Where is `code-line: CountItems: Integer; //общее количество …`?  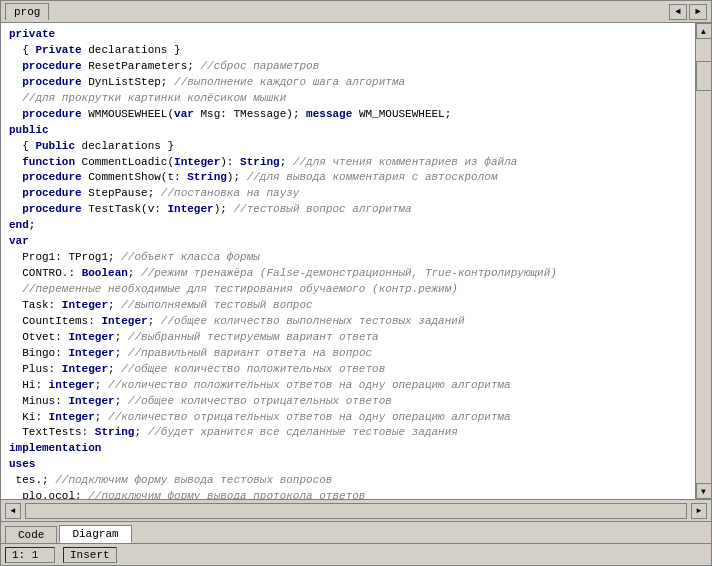
code-line: CountItems: Integer; //общее количество … is located at coordinates (348, 322).